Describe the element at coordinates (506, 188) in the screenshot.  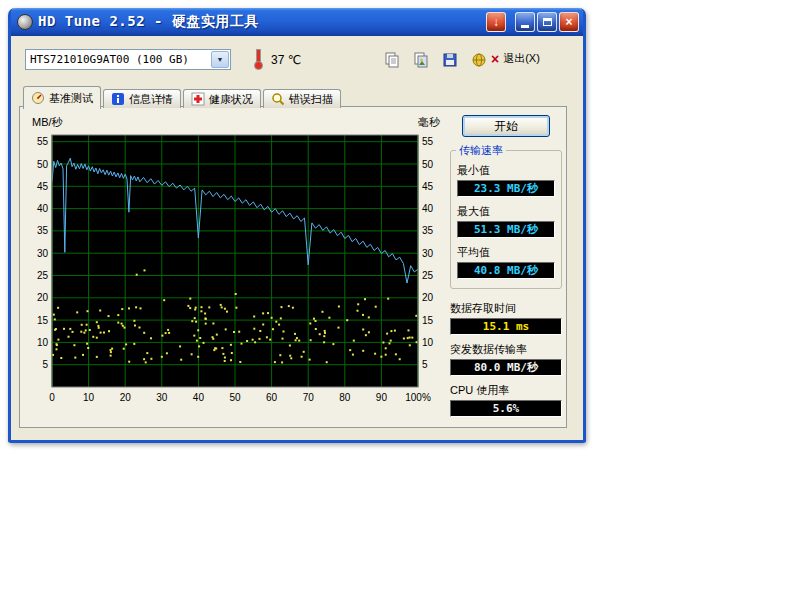
I see `min-value: 23.3 MB/秒` at that location.